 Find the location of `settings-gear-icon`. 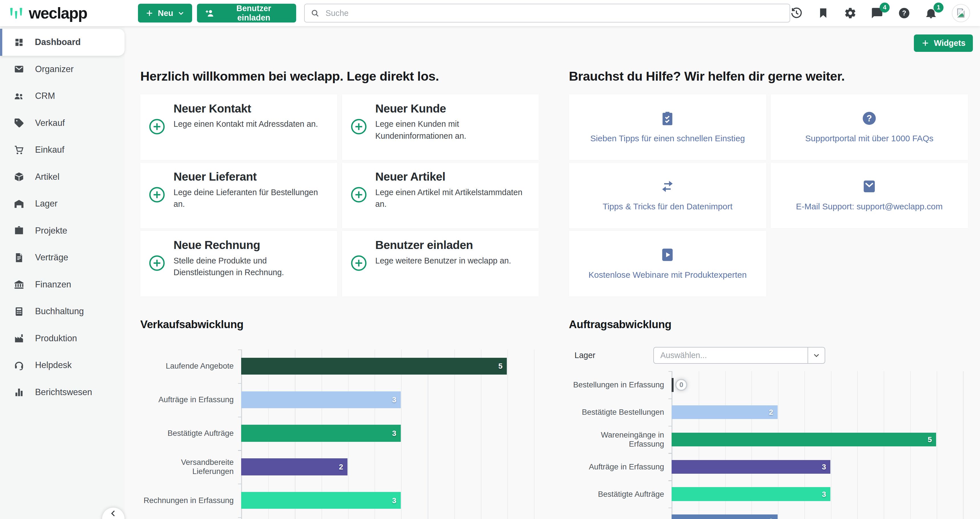

settings-gear-icon is located at coordinates (851, 13).